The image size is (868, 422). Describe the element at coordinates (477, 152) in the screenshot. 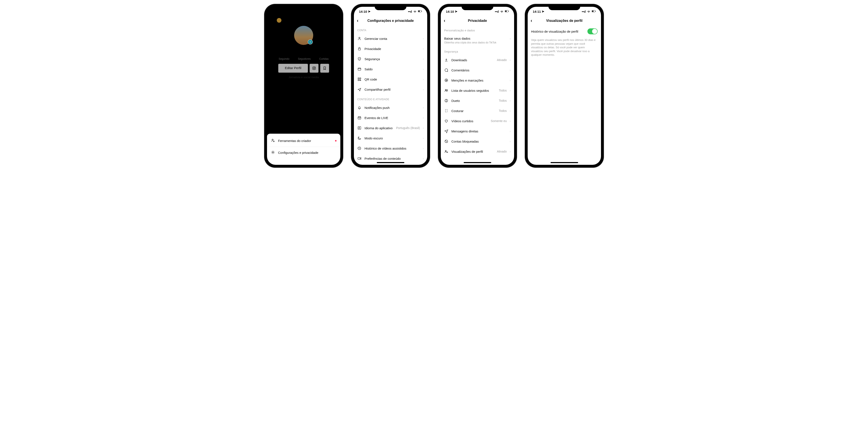

I see `list-item: Visualizações de perfilAtivado›` at that location.